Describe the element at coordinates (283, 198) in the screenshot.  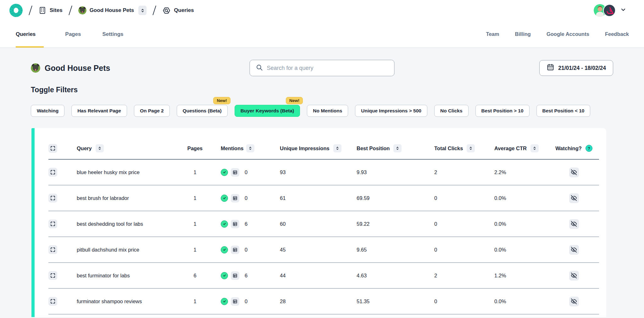
I see `unique-impressions-value: 61` at that location.